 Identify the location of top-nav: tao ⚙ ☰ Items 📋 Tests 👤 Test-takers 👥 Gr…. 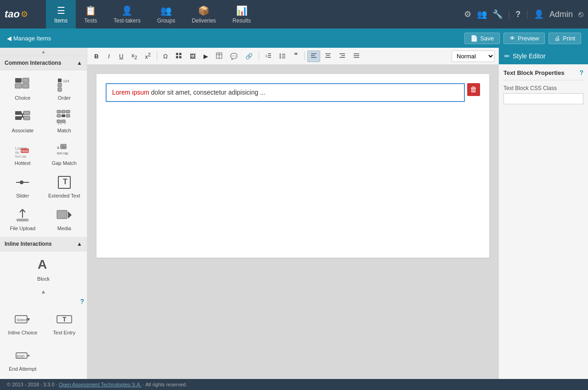
(294, 14).